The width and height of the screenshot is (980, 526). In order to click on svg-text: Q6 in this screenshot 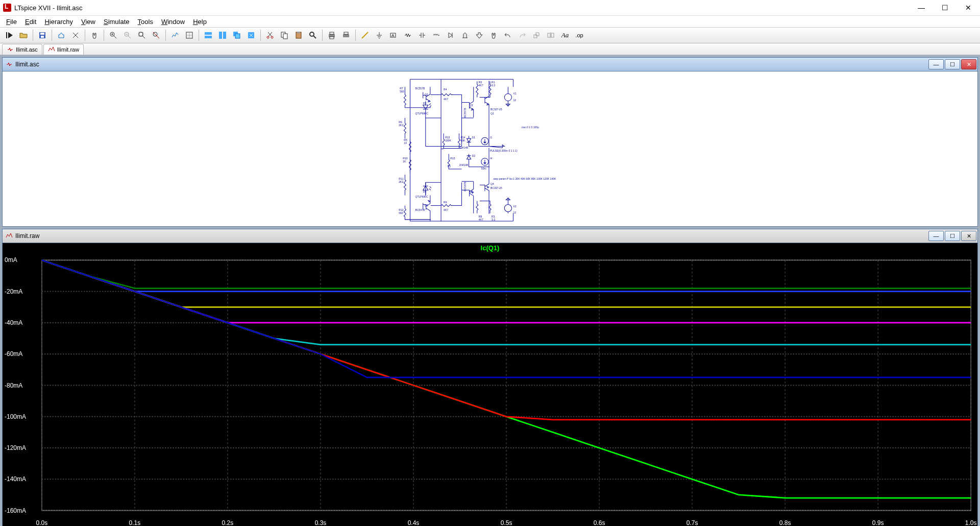, I will do `click(427, 205)`.